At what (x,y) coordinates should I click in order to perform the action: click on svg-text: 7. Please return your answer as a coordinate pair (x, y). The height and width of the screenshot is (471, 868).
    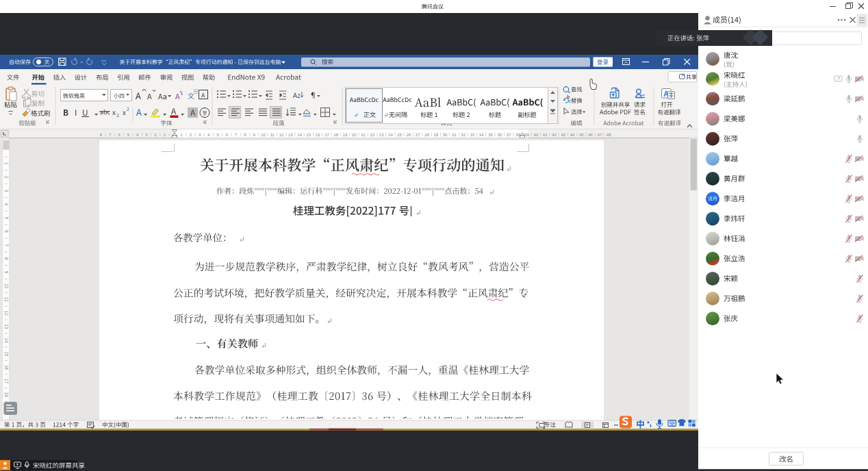
    Looking at the image, I should click on (7, 245).